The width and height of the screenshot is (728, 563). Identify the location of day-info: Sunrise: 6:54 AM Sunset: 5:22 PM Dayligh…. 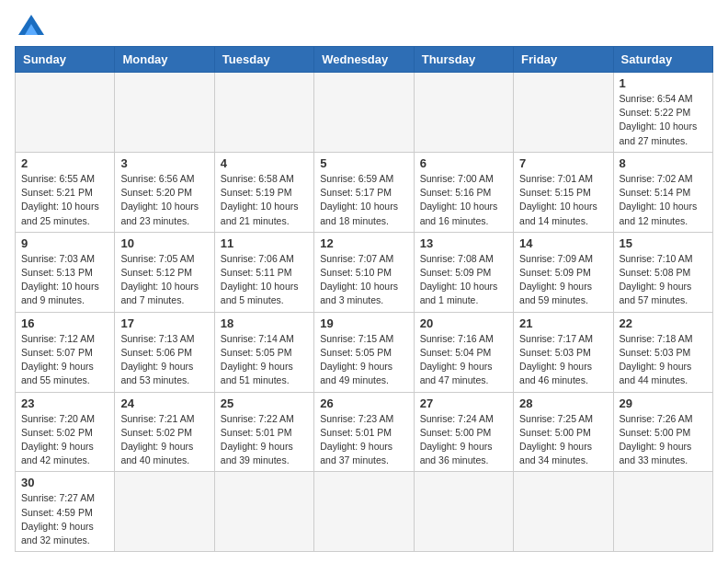
(664, 120).